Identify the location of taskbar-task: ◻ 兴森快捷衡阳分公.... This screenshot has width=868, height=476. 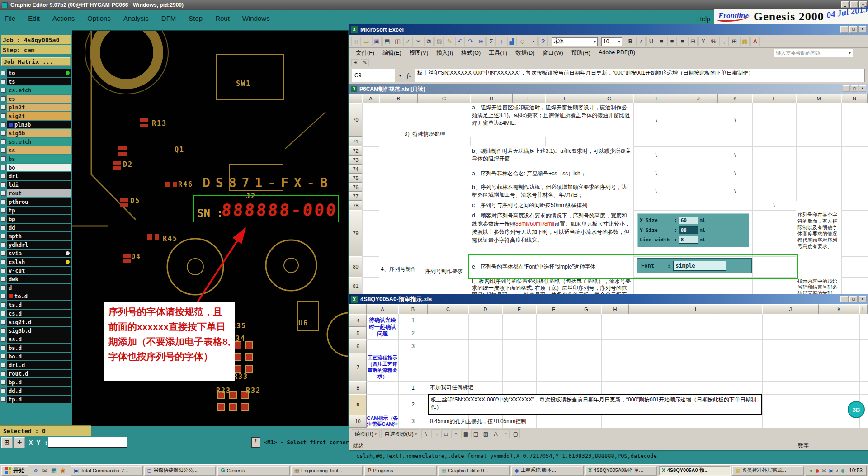
(180, 471).